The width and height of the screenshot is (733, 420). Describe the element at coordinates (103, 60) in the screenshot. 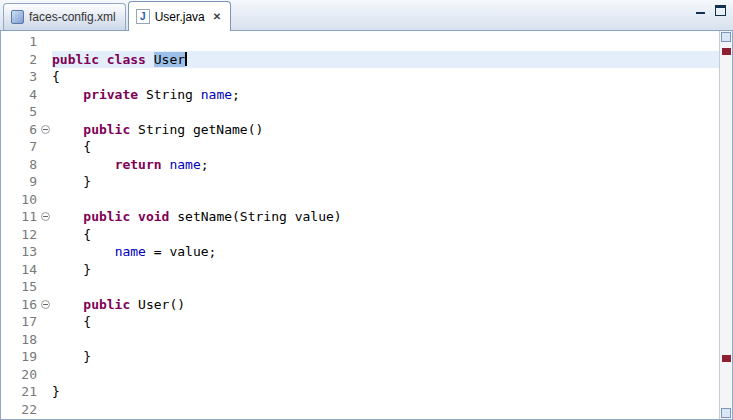

I see `keyword-token: public class` at that location.